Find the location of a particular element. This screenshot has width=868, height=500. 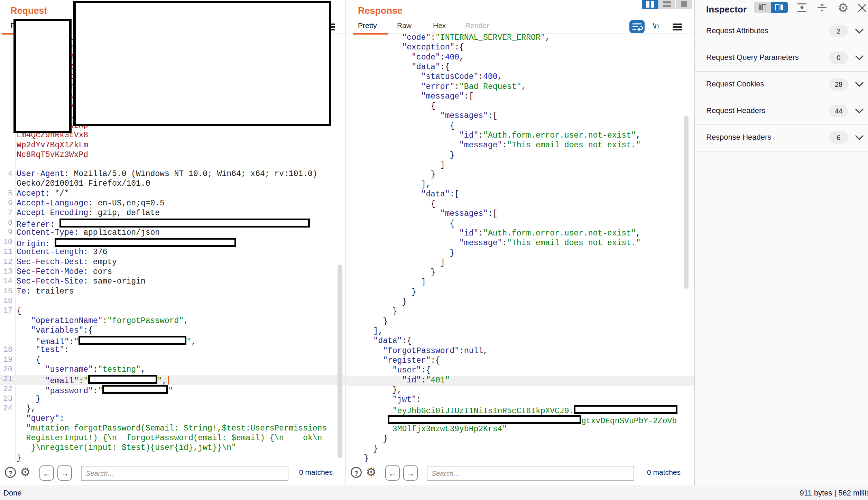

code-line: 8Referer: is located at coordinates (173, 223).